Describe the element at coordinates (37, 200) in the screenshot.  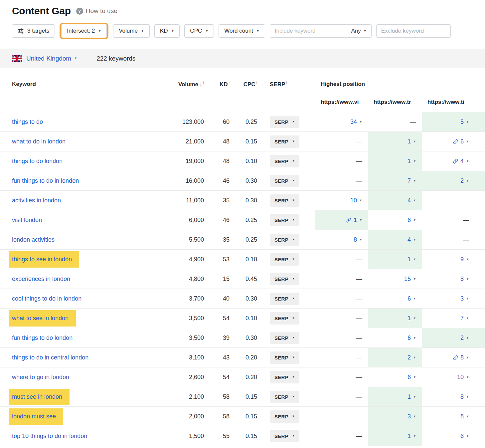
I see `keyword-link: activities in london` at that location.